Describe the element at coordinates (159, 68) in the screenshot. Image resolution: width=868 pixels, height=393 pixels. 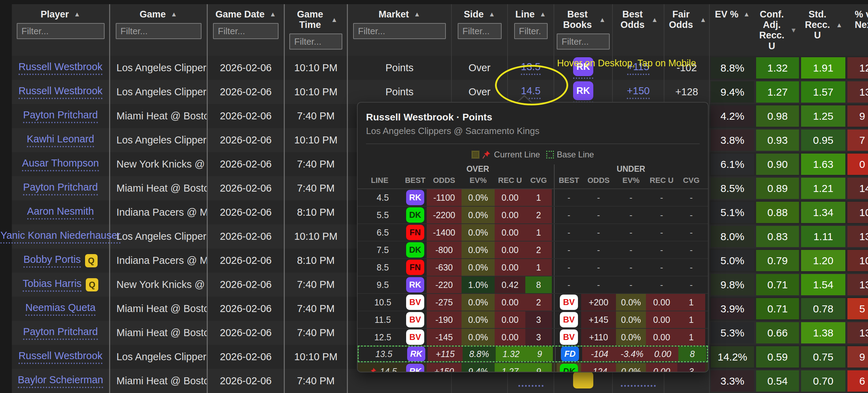
I see `game-cell: Los Angeles Clippers …` at that location.